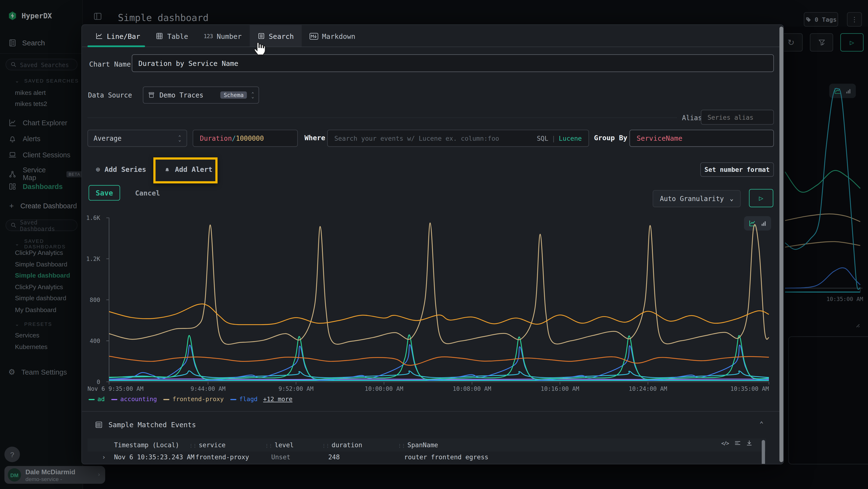 This screenshot has height=489, width=868. What do you see at coordinates (92, 341) in the screenshot?
I see `y-tick-label: 400` at bounding box center [92, 341].